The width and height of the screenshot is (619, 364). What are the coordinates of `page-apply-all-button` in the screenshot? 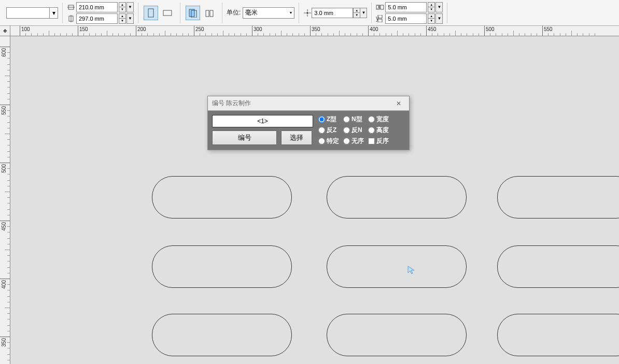 It's located at (209, 13).